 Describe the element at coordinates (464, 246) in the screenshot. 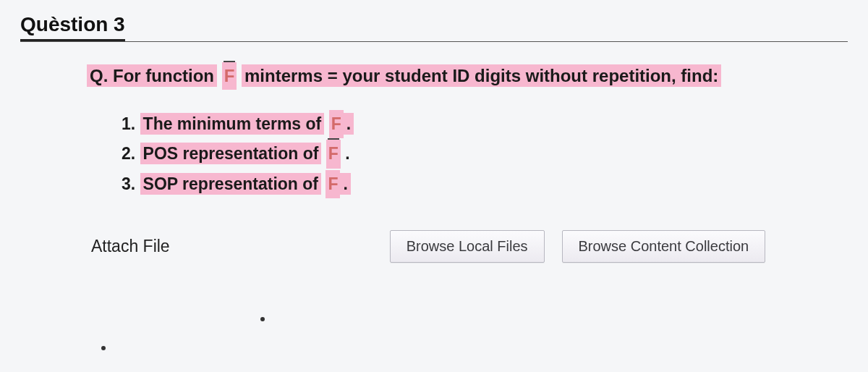

I see `attach-file-row: Attach File Browse Local Files Browse Co…` at that location.